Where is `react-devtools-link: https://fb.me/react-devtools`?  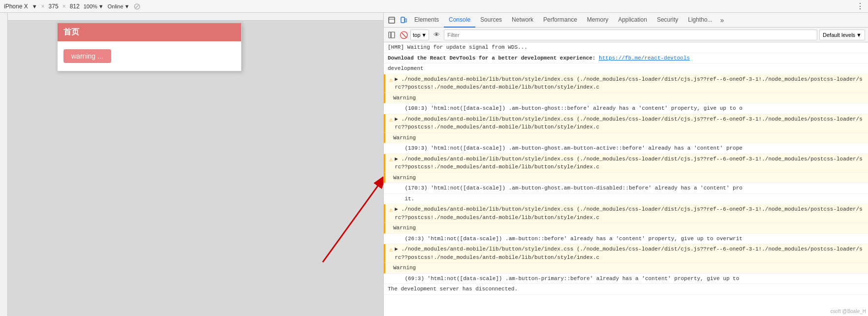
react-devtools-link: https://fb.me/react-devtools is located at coordinates (645, 58).